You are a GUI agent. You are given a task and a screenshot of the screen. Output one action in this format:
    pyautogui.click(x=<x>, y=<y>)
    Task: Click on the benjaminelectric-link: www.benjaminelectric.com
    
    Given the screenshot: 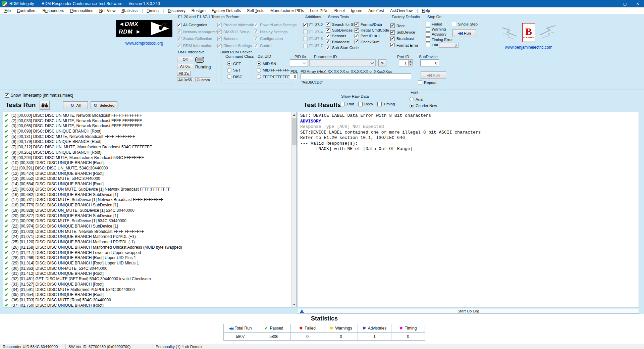 What is the action you would take?
    pyautogui.click(x=529, y=47)
    